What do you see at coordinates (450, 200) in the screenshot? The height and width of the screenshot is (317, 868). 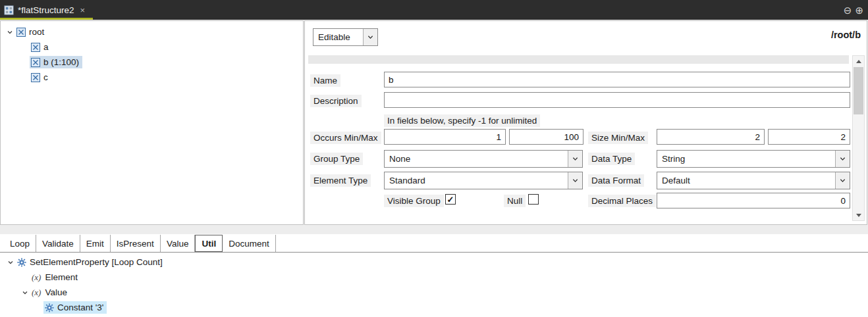 I see `check-icon: ✓` at bounding box center [450, 200].